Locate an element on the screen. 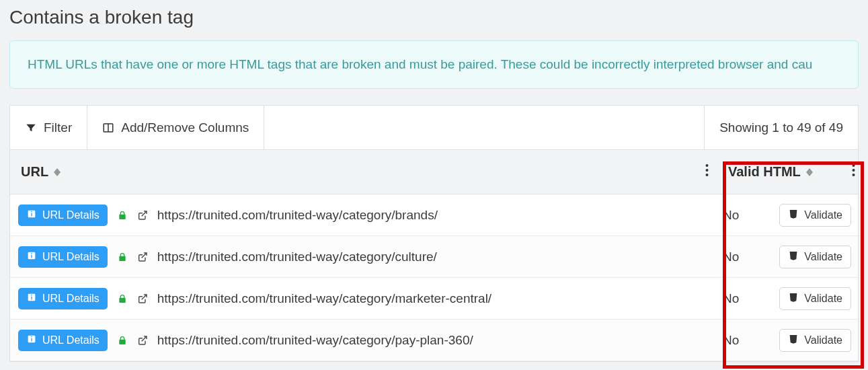  table-header: URL Valid HTML is located at coordinates (434, 172).